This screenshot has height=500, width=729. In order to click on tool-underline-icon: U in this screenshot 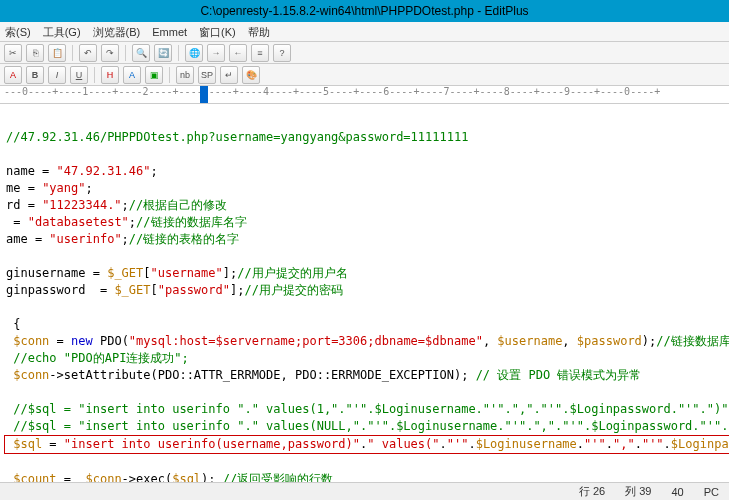, I will do `click(79, 75)`.